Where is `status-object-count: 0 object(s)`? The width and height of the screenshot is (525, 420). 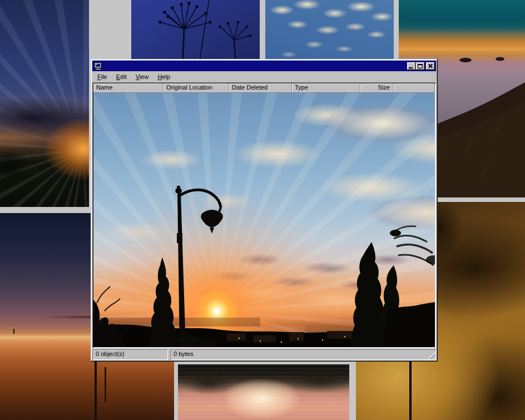
status-object-count: 0 object(s) is located at coordinates (130, 355).